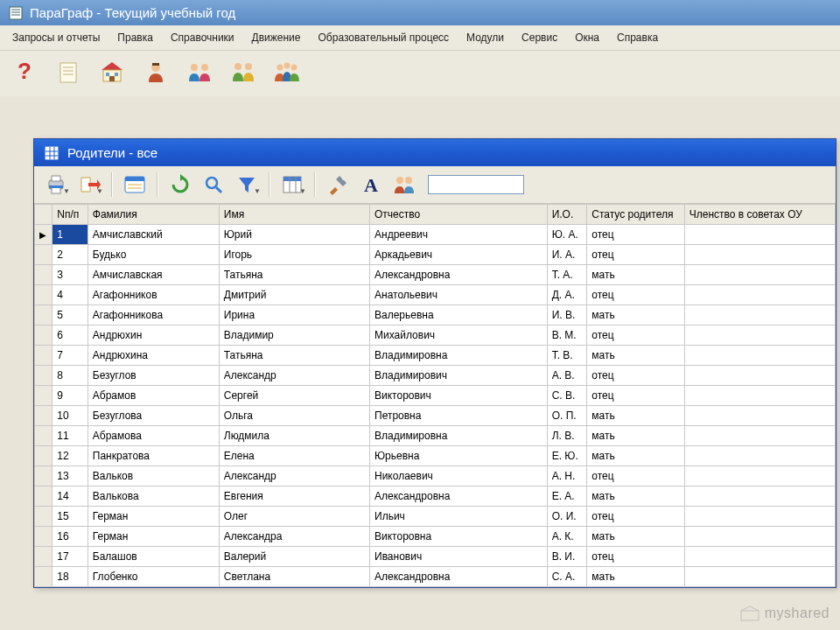 This screenshot has width=840, height=630. I want to click on cell-surname: Абрамов, so click(153, 396).